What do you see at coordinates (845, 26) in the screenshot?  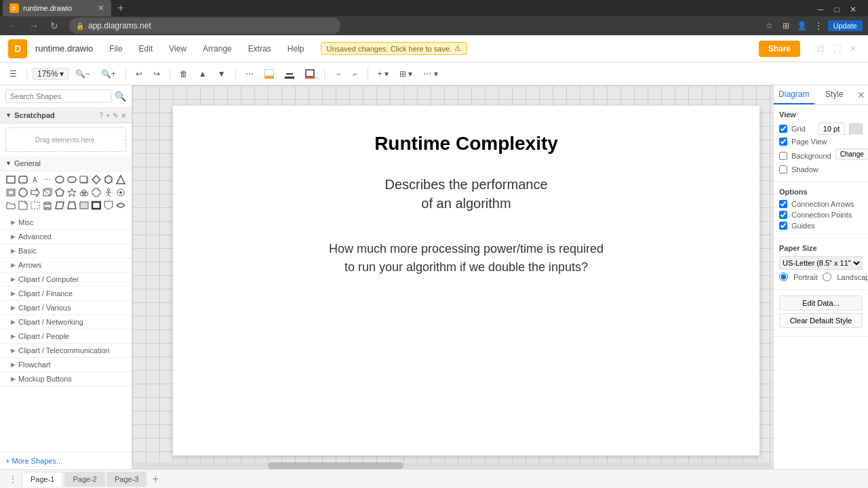 I see `update-button: Update` at bounding box center [845, 26].